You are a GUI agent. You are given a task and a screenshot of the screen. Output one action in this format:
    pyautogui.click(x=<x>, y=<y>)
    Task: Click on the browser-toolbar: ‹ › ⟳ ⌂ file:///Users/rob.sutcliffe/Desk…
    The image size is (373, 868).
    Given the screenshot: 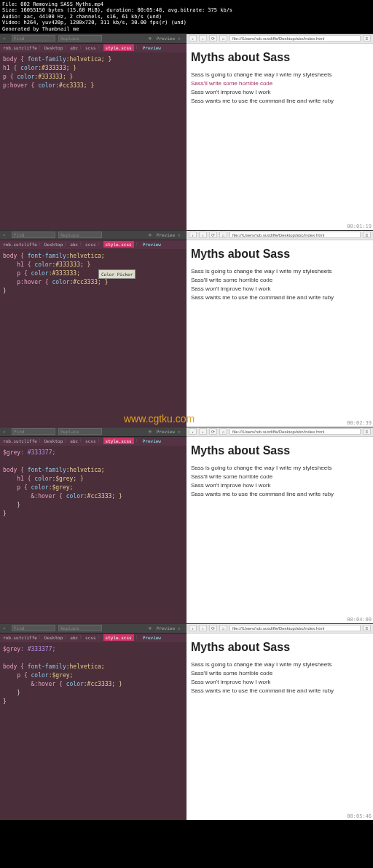 What is the action you would take?
    pyautogui.click(x=280, y=39)
    